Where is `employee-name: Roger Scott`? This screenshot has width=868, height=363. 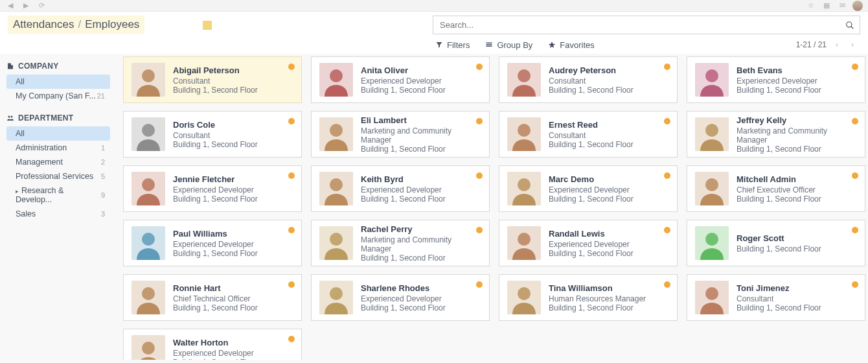 employee-name: Roger Scott is located at coordinates (797, 239).